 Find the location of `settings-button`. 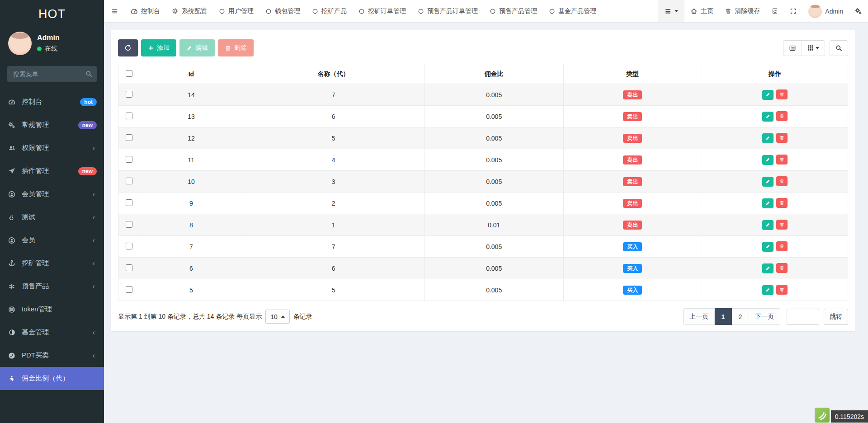

settings-button is located at coordinates (859, 11).